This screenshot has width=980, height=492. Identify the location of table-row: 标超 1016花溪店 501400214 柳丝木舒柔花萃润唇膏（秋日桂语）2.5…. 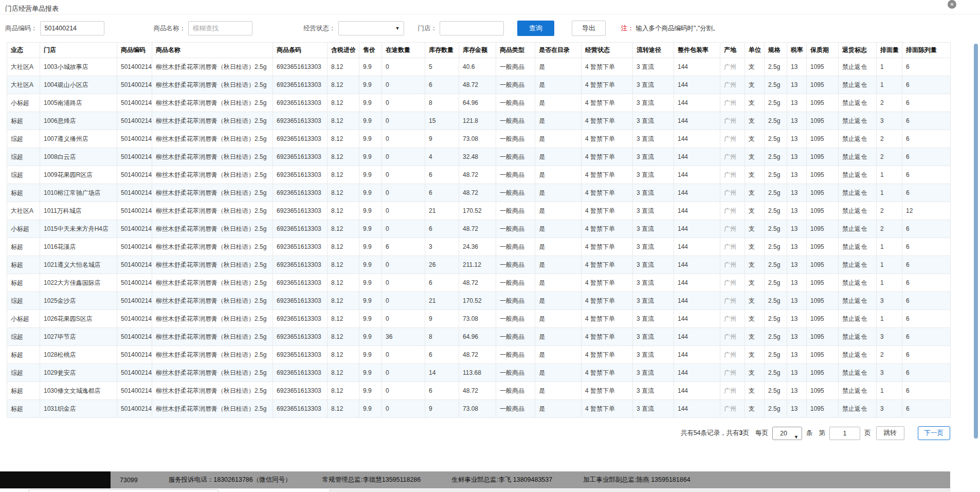
(479, 247).